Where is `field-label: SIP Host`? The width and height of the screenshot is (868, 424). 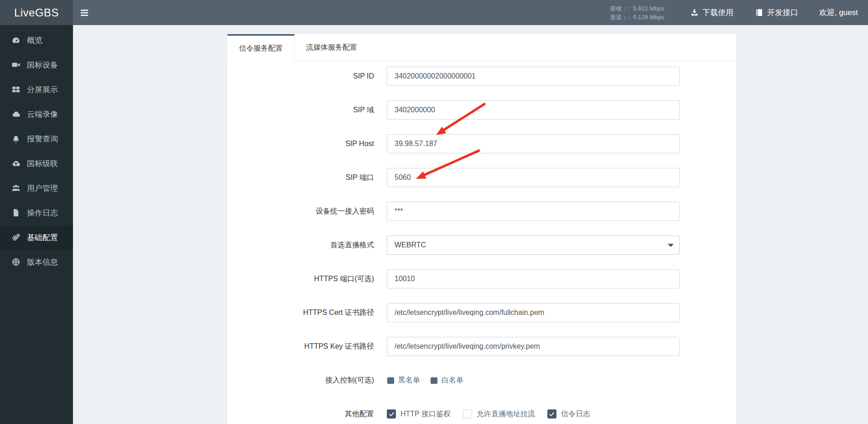
field-label: SIP Host is located at coordinates (307, 144).